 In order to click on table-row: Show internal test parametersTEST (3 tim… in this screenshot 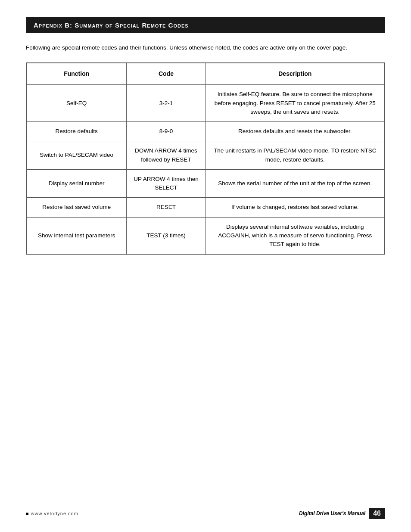, I will do `click(206, 236)`.